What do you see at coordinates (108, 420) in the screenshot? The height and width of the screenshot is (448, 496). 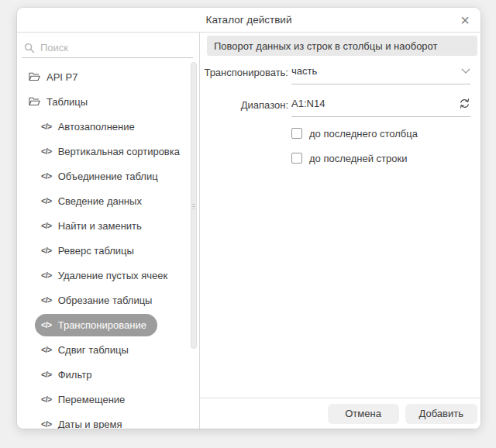 I see `sidebar-item: </> Даты и время` at bounding box center [108, 420].